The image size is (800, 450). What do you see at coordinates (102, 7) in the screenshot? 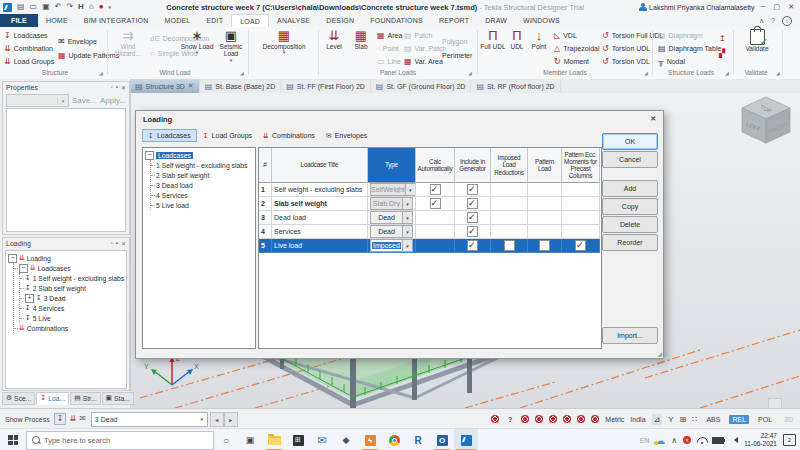
I see `record-icon: ●` at bounding box center [102, 7].